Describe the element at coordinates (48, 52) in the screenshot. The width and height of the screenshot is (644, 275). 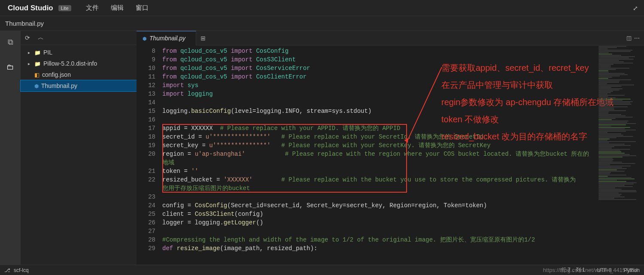
I see `tree-item-label: PIL` at that location.